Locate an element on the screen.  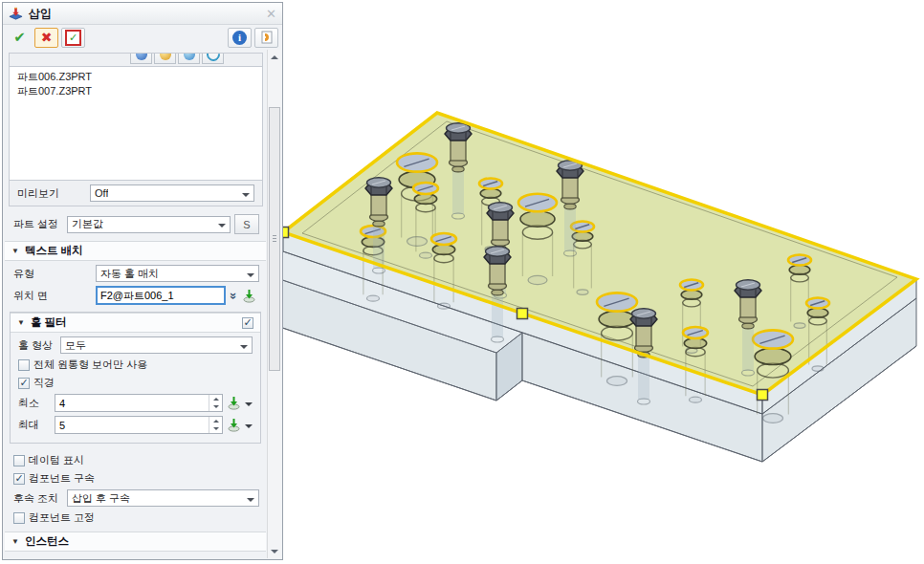
constrain-label: 컴포넌트 구속 is located at coordinates (61, 478).